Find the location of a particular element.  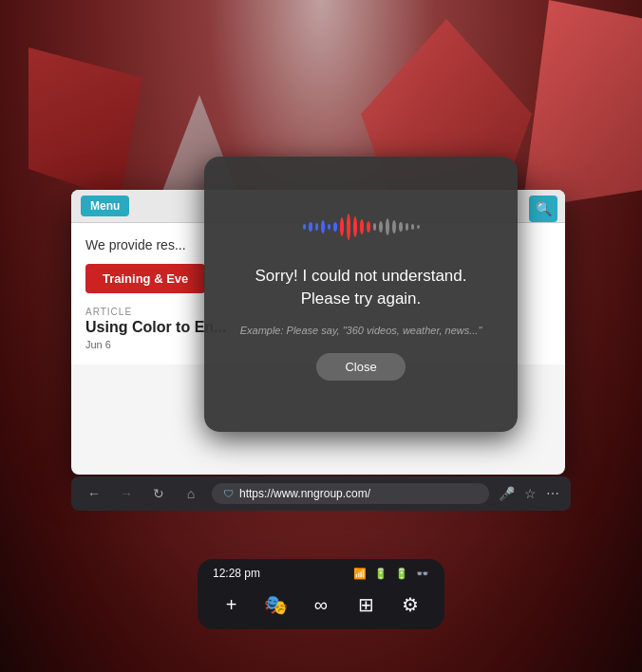

system-time: 12:28 pm is located at coordinates (236, 573).